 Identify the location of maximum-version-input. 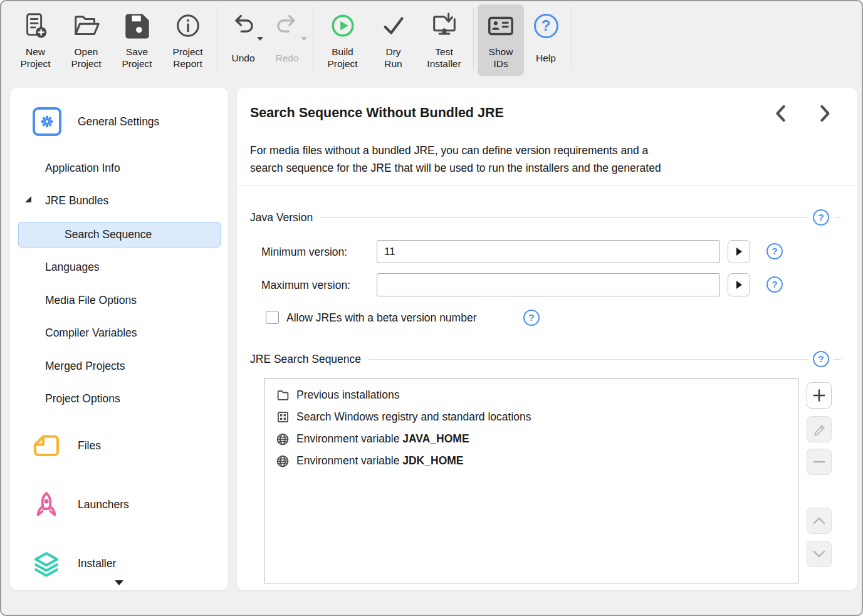
(548, 285).